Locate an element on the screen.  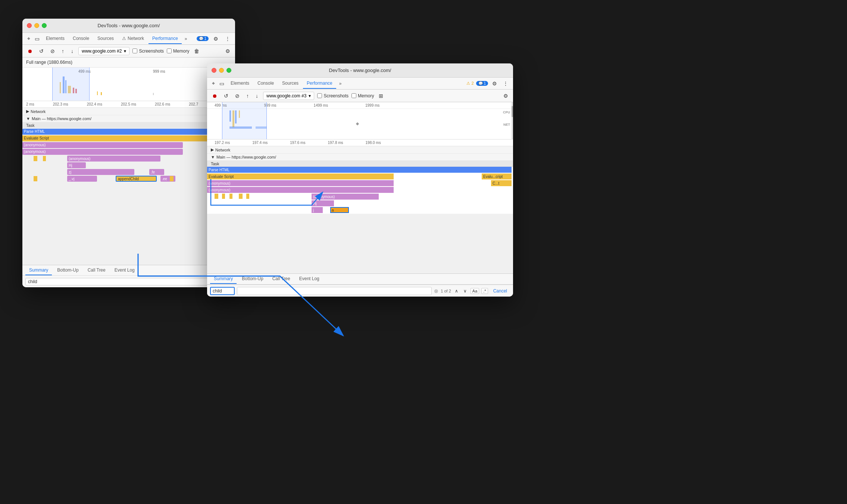
parse-html-row-1: Parse HTML is located at coordinates (129, 132).